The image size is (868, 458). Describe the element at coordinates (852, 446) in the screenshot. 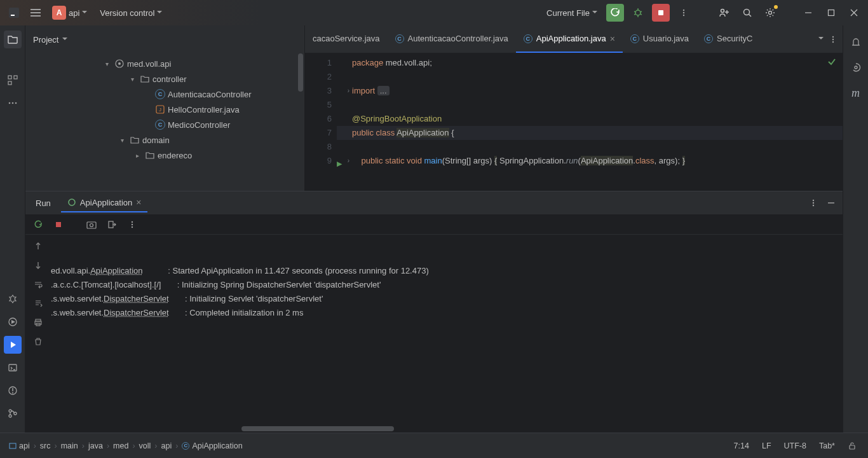

I see `readonly-toggle` at that location.